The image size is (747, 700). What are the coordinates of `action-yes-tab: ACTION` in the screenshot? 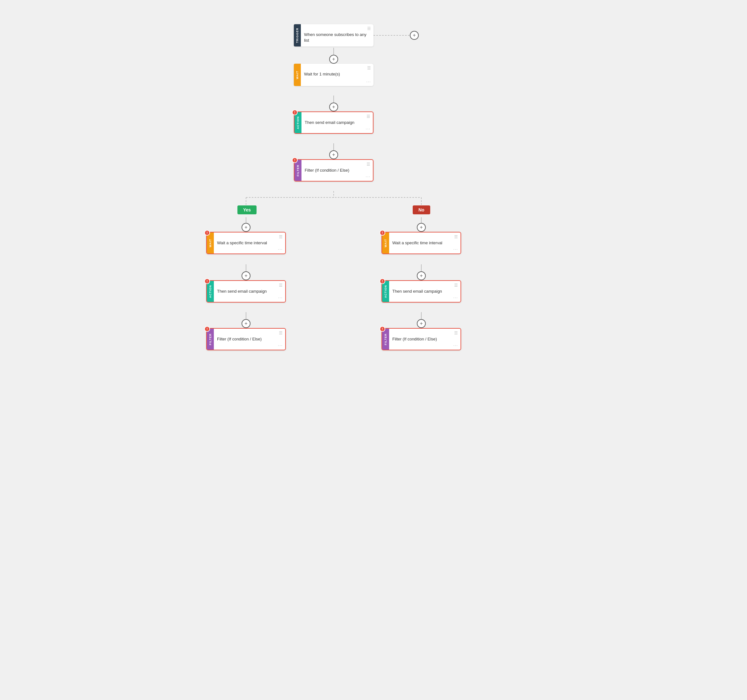 It's located at (210, 291).